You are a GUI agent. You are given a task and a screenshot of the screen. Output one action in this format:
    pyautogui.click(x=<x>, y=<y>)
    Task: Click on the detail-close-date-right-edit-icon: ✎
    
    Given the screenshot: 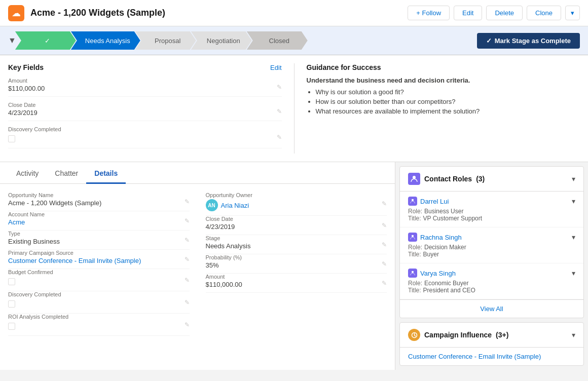 What is the action you would take?
    pyautogui.click(x=384, y=225)
    